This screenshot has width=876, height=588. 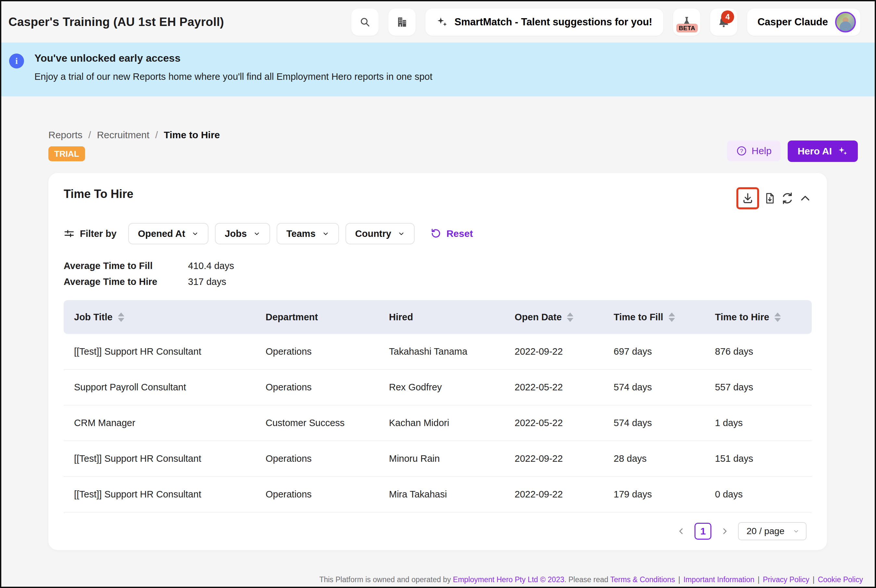 I want to click on app-header: Casper's Training (AU 1st EH Payroll), so click(x=438, y=22).